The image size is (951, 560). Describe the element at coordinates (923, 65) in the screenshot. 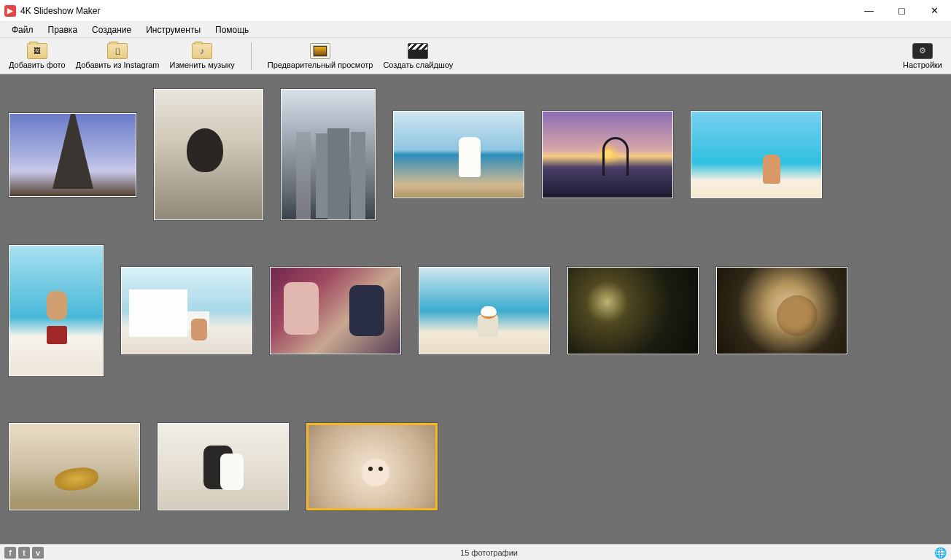

I see `settings-label: Настройки` at that location.